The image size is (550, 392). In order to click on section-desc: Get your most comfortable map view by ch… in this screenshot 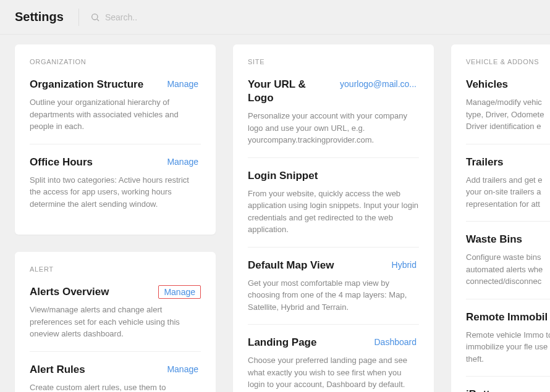, I will do `click(334, 295)`.